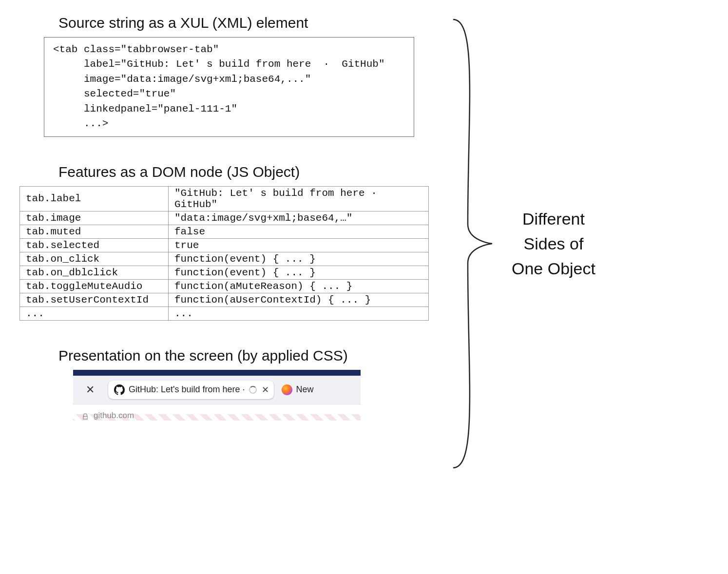 The width and height of the screenshot is (728, 574). Describe the element at coordinates (224, 231) in the screenshot. I see `table-row: tab.mutedfalse` at that location.